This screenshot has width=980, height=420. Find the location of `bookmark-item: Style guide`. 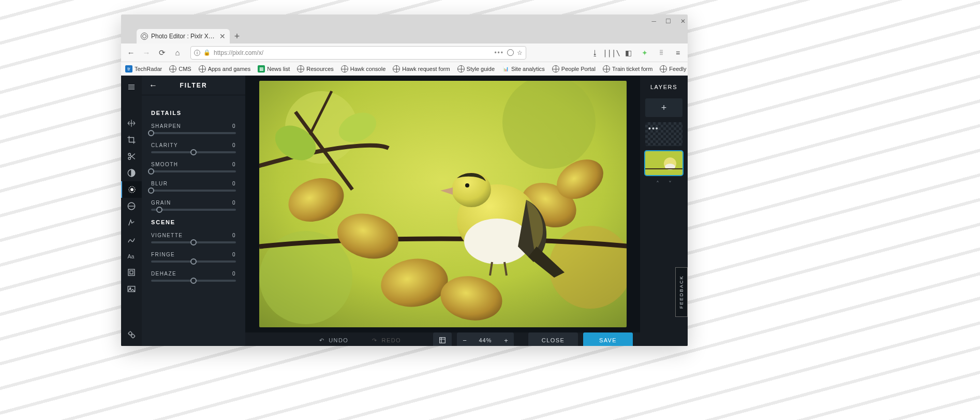

bookmark-item: Style guide is located at coordinates (476, 69).